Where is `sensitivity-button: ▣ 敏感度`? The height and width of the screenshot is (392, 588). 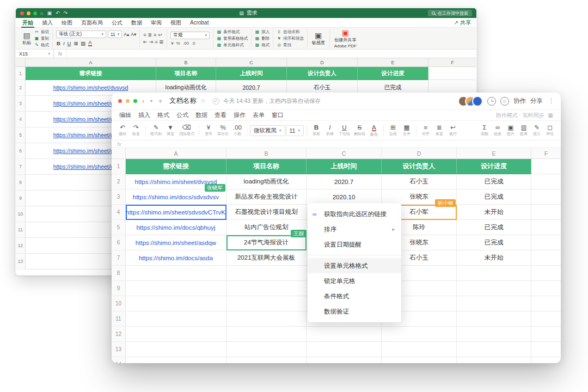
sensitivity-button: ▣ 敏感度 is located at coordinates (318, 39).